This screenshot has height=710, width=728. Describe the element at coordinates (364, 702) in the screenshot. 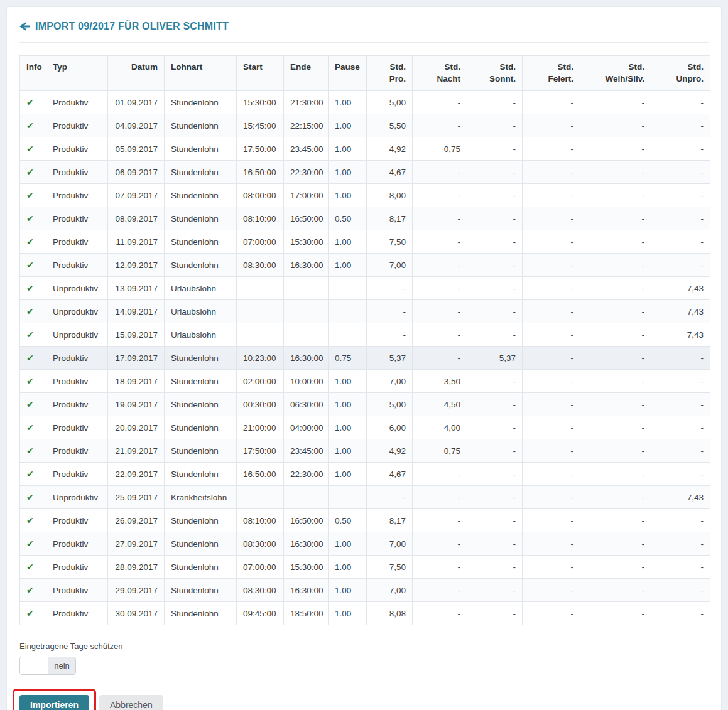

I see `action-buttons: Importieren Abbrechen` at that location.